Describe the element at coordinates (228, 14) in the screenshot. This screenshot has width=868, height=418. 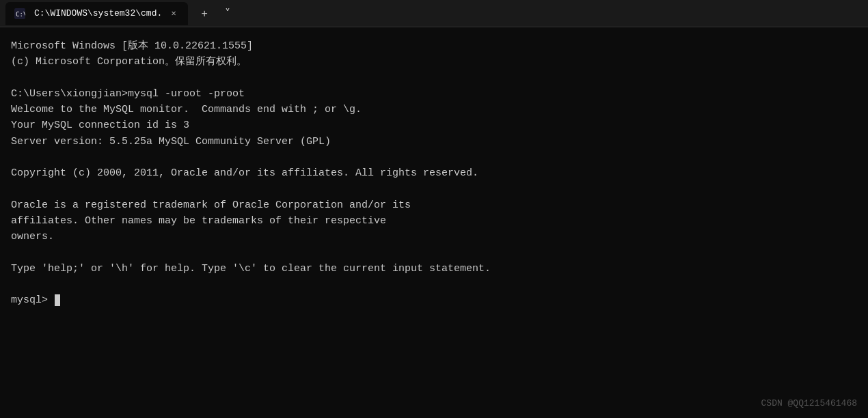
I see `dropdown-button: ˅` at that location.